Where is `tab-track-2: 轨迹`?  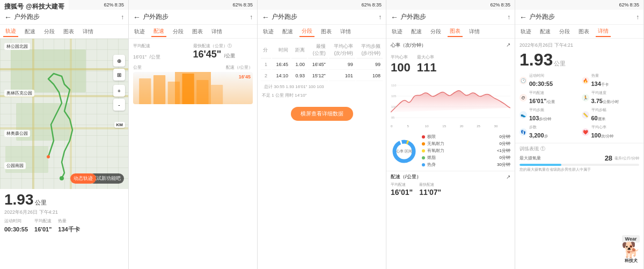 tab-track-2: 轨迹 is located at coordinates (140, 32).